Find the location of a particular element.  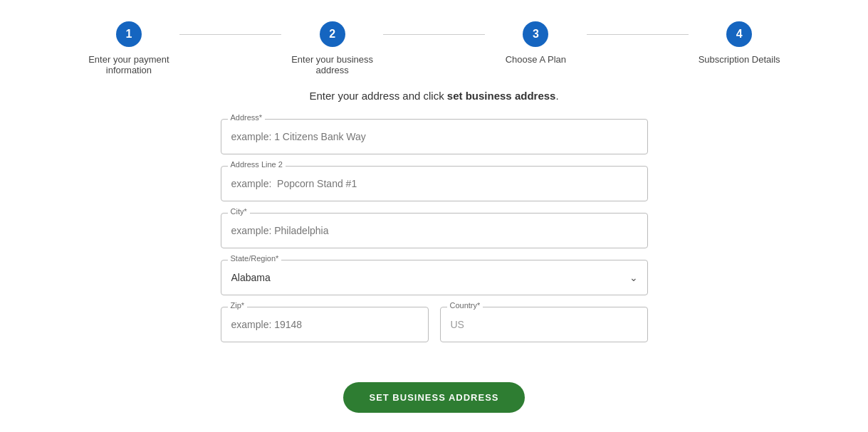

state-field-wrapper: State/Region* AlabamaAlaskaArizonaArkans… is located at coordinates (434, 278).